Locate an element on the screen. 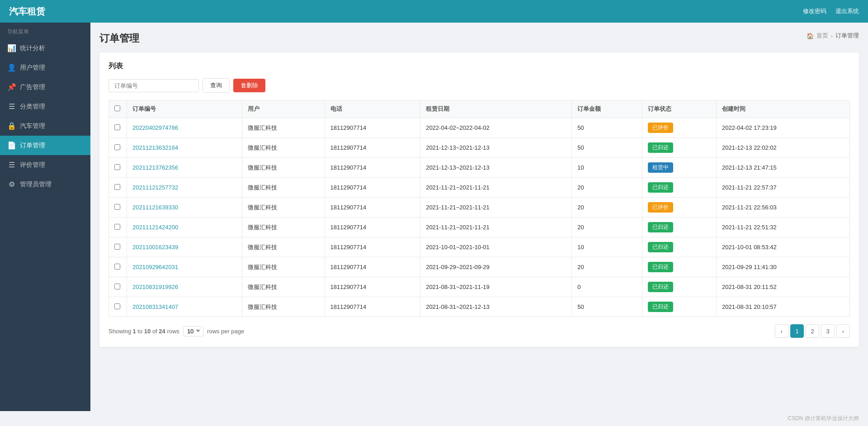  batch-delete-button: 🗑删除 is located at coordinates (250, 85).